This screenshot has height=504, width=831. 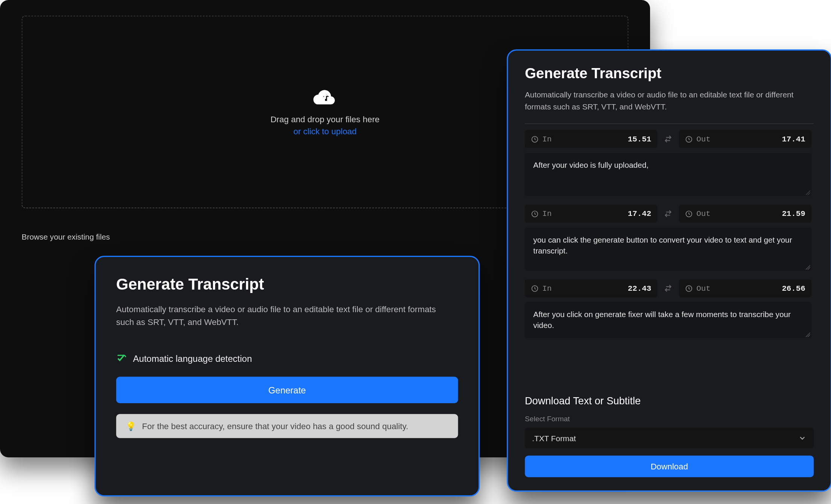 What do you see at coordinates (669, 436) in the screenshot?
I see `download-section: Download Text or Subtitle Select Format …` at bounding box center [669, 436].